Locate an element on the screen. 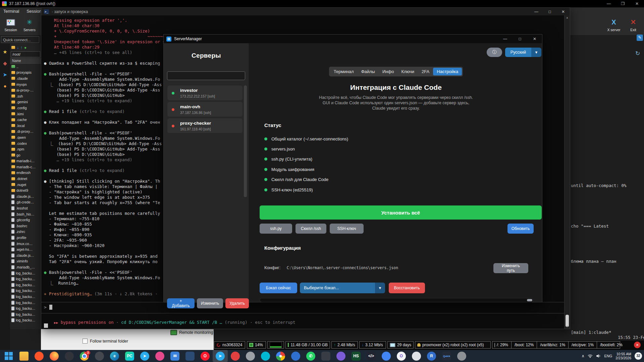  menu-terminal: Terminal is located at coordinates (11, 11).